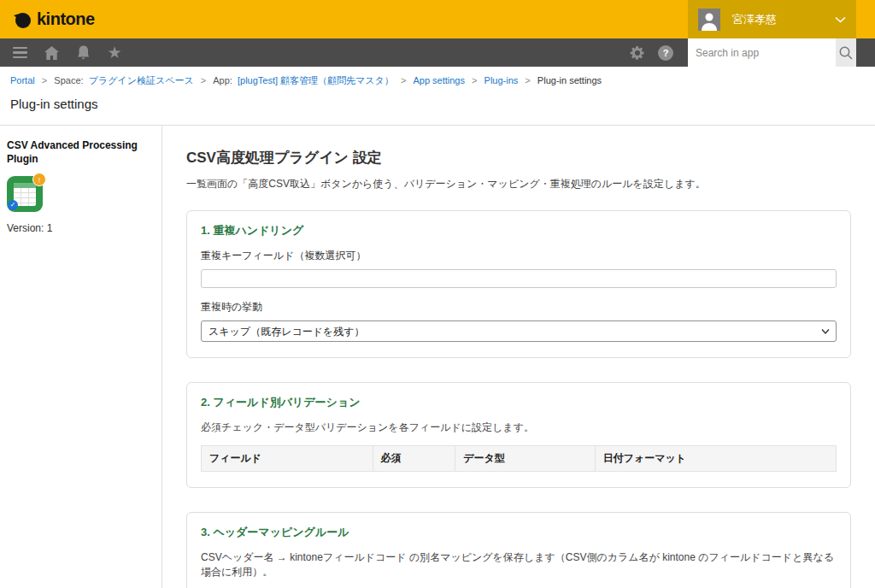 Image resolution: width=875 pixels, height=588 pixels. What do you see at coordinates (21, 53) in the screenshot?
I see `hamburger-bars` at bounding box center [21, 53].